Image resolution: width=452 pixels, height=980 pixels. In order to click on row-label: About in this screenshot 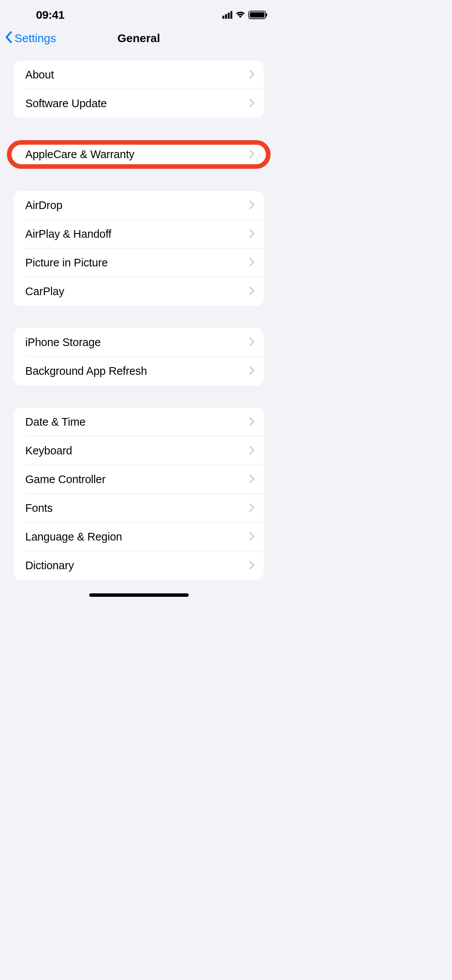, I will do `click(40, 75)`.